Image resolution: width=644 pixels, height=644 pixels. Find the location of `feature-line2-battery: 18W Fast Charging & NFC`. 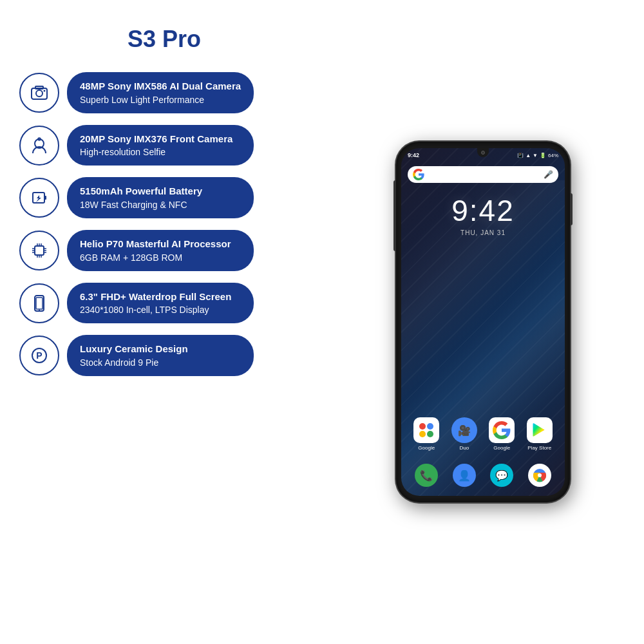

feature-line2-battery: 18W Fast Charging & NFC is located at coordinates (160, 205).